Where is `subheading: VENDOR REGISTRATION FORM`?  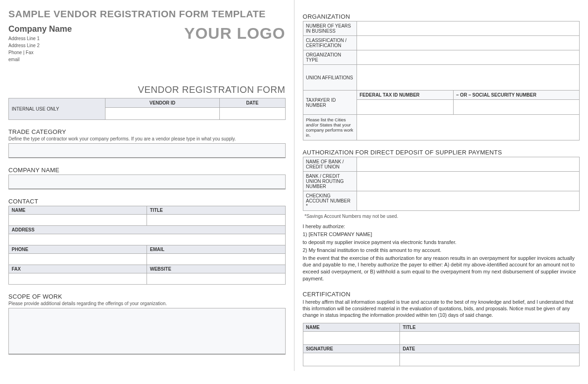
subheading: VENDOR REGISTRATION FORM is located at coordinates (147, 90).